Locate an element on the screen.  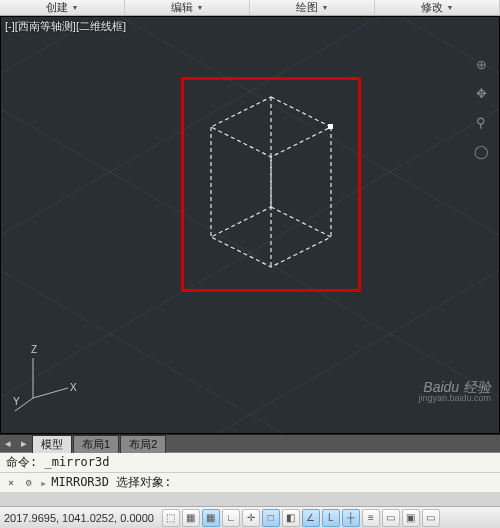
selection-highlight is located at coordinates (271, 184).